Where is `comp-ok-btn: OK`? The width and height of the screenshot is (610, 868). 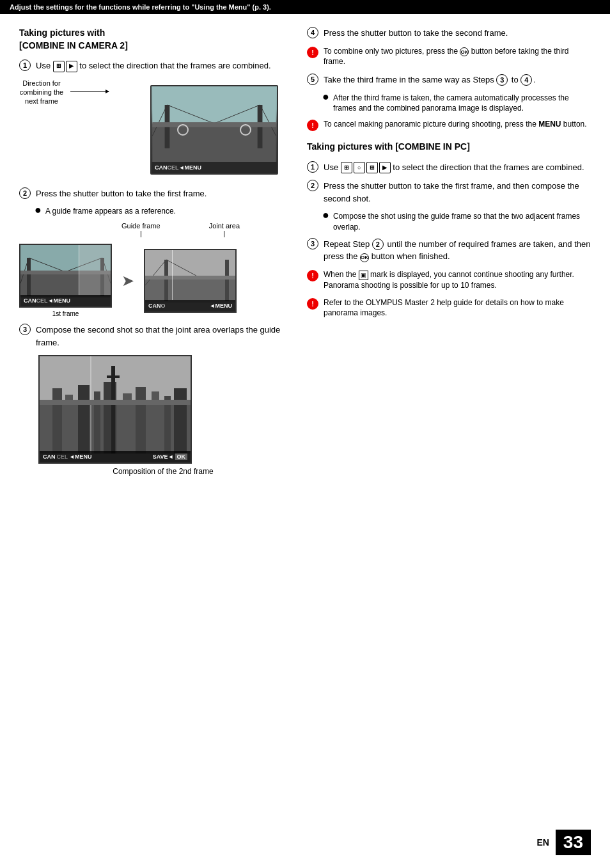
comp-ok-btn: OK is located at coordinates (182, 457).